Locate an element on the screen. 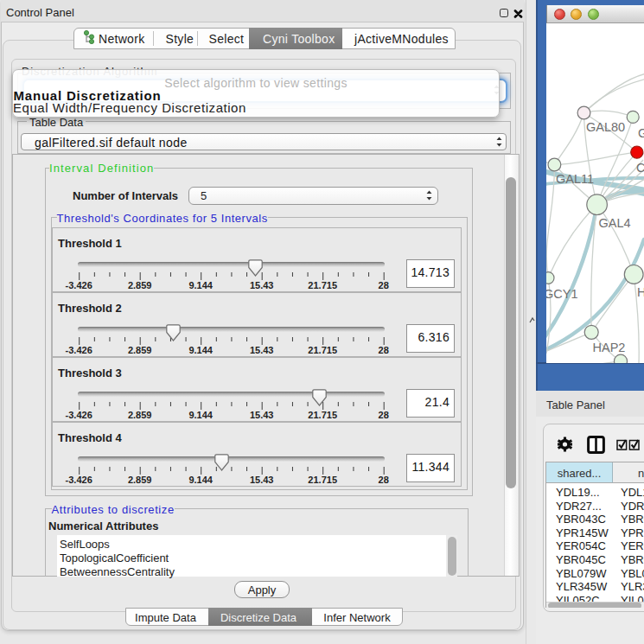 This screenshot has height=644, width=644. svg-text: GAL80 is located at coordinates (605, 127).